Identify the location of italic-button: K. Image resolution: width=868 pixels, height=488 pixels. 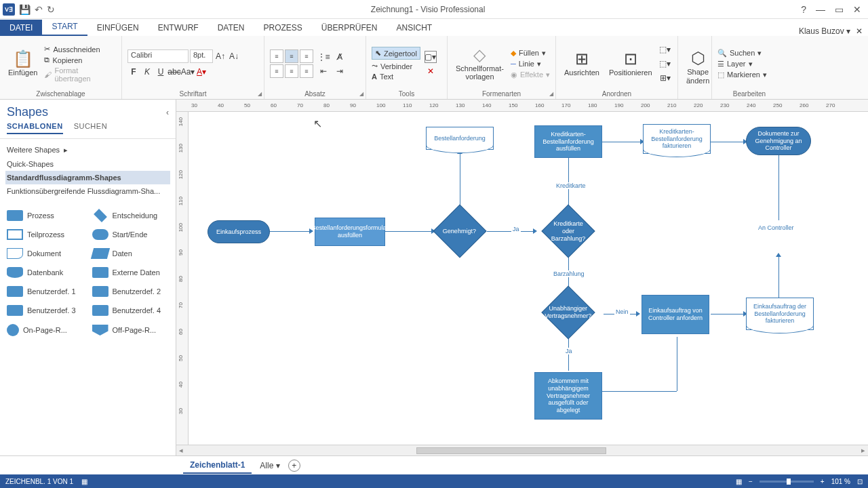
(147, 72).